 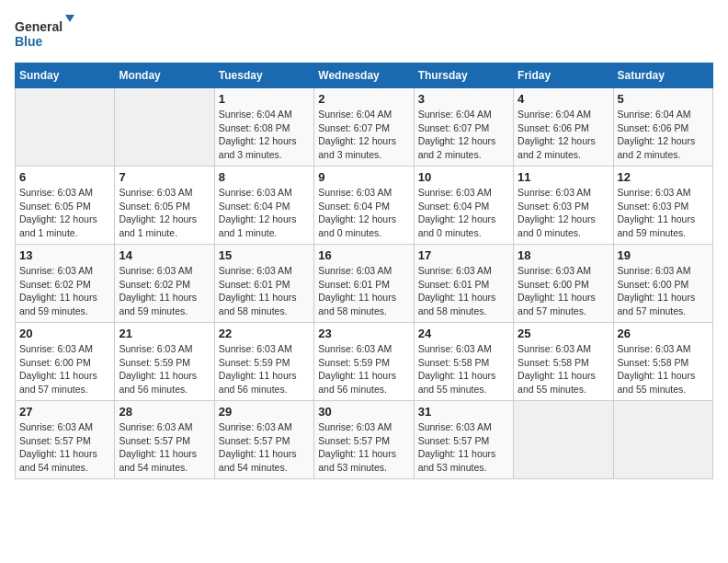 I want to click on calendar-cell: 22Sunrise: 6:03 AM Sunset: 5:59 PM Dayli…, so click(x=264, y=362).